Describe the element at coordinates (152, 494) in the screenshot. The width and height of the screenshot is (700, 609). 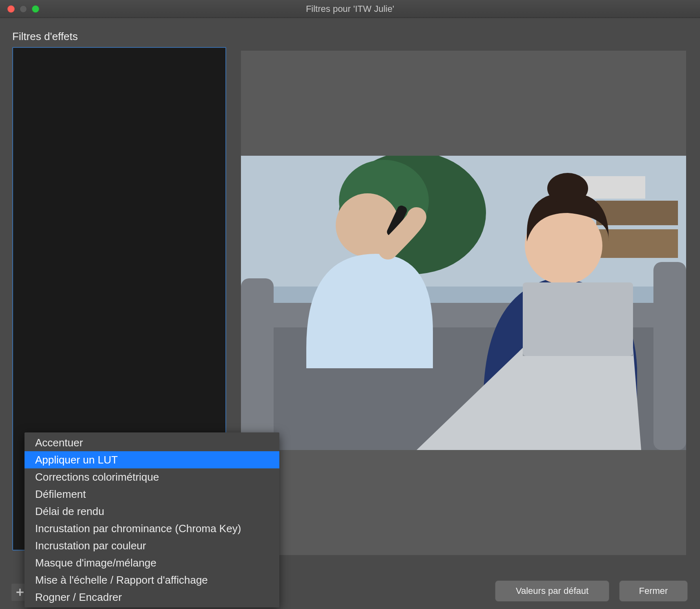
I see `menu-item: Défilement` at that location.